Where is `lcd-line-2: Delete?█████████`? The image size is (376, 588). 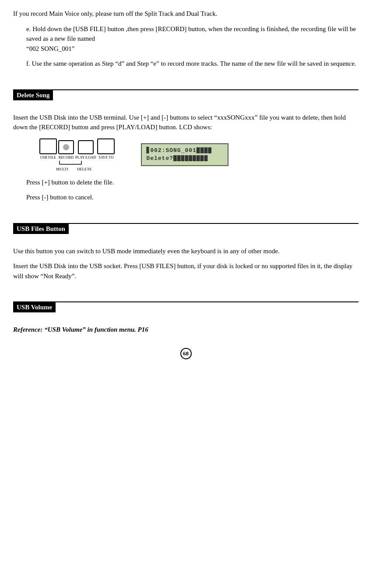
lcd-line-2: Delete?█████████ is located at coordinates (185, 159).